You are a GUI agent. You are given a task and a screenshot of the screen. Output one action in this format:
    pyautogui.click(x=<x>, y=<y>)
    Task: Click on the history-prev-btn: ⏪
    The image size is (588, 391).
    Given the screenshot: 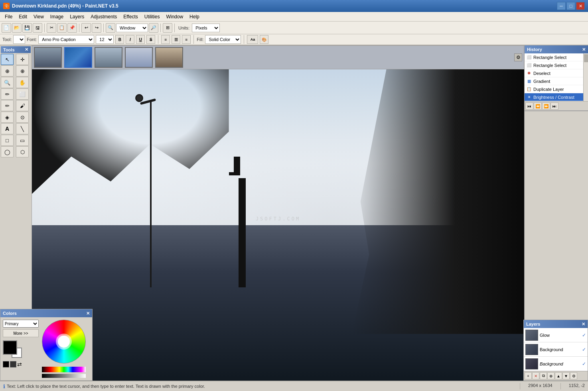 What is the action you would take?
    pyautogui.click(x=538, y=106)
    